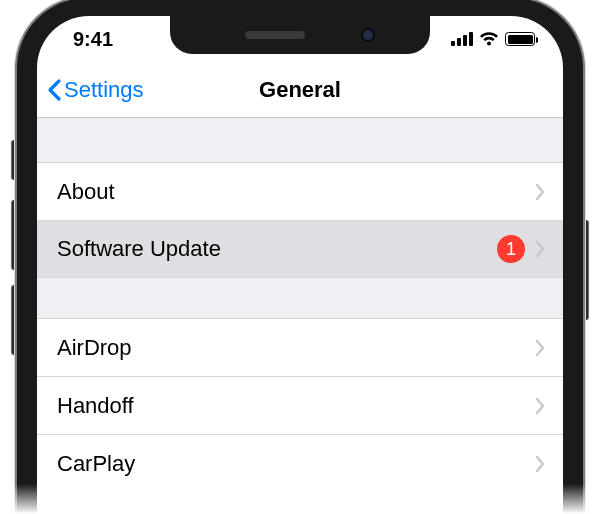  What do you see at coordinates (275, 35) in the screenshot?
I see `speaker` at bounding box center [275, 35].